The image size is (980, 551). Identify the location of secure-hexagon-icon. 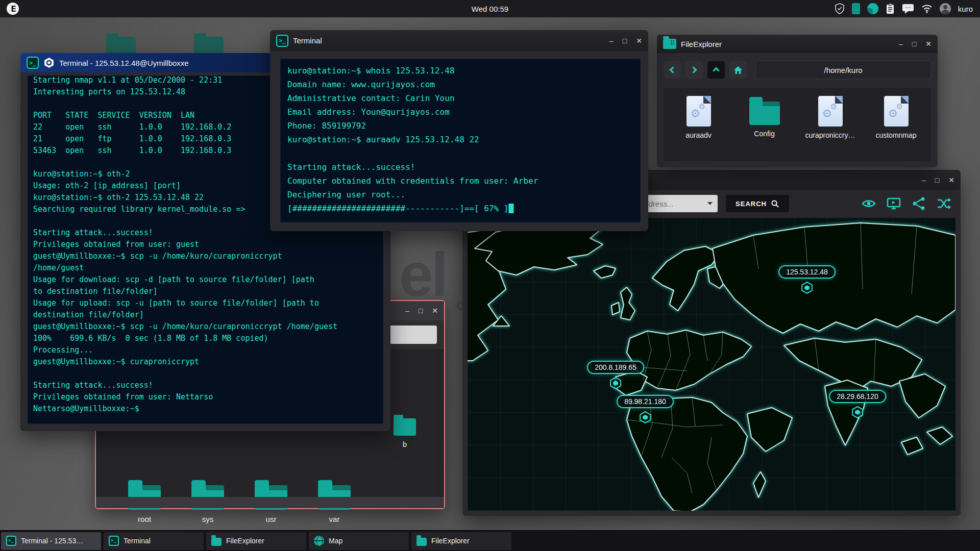
(49, 63).